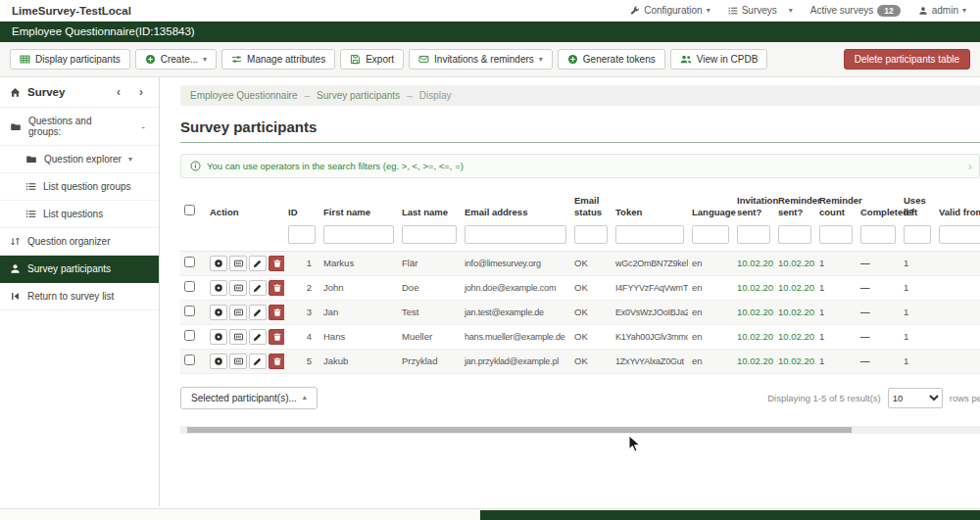 The height and width of the screenshot is (520, 980). I want to click on uses_left-filter-input, so click(917, 235).